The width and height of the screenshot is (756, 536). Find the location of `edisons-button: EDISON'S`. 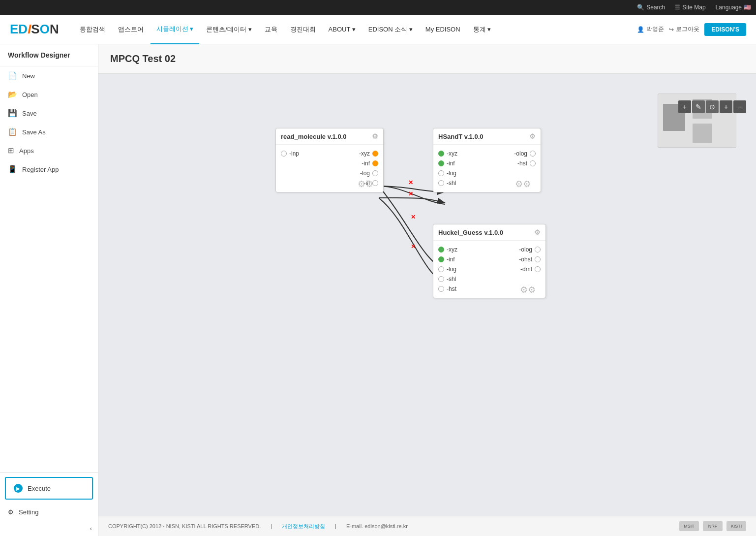

edisons-button: EDISON'S is located at coordinates (725, 30).